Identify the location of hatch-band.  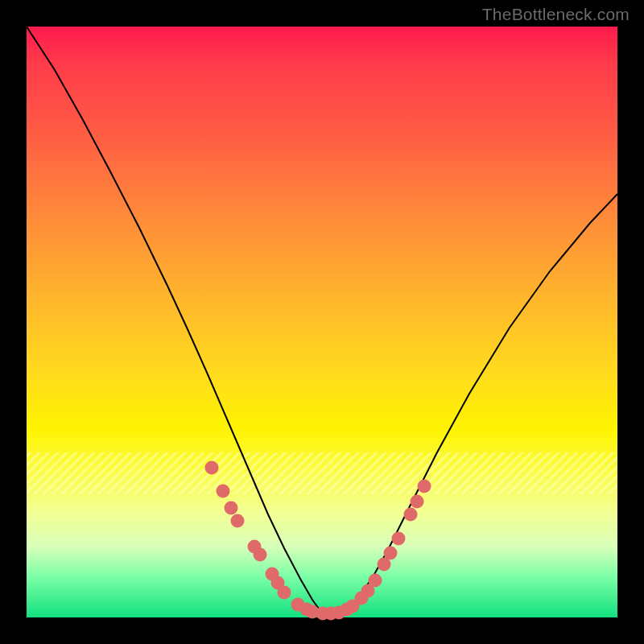
(322, 473).